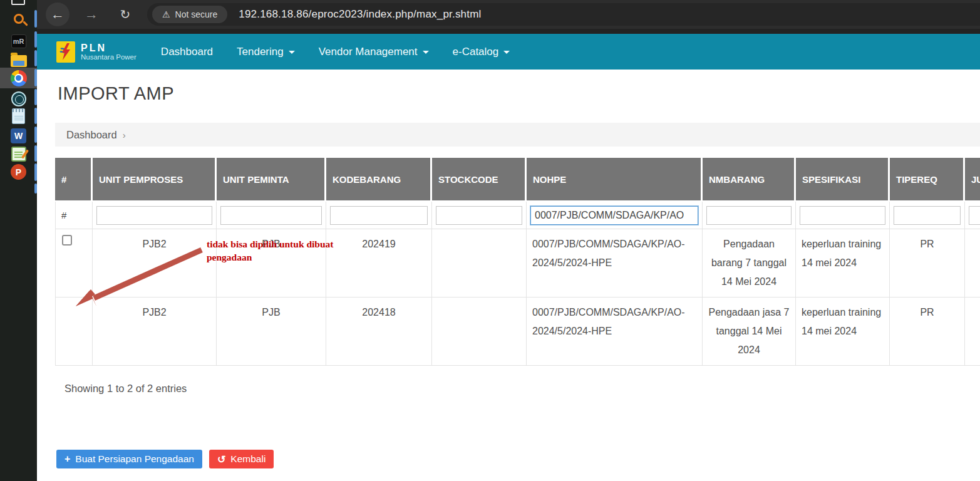 This screenshot has width=980, height=481. What do you see at coordinates (843, 180) in the screenshot?
I see `col-header-spesifikasi: SPESIFIKASI` at bounding box center [843, 180].